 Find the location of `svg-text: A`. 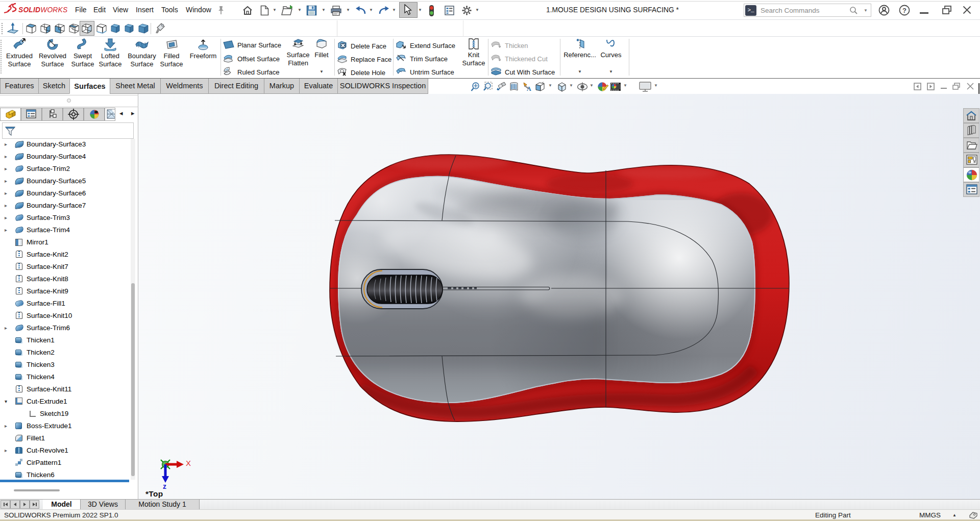

svg-text: A is located at coordinates (529, 89).